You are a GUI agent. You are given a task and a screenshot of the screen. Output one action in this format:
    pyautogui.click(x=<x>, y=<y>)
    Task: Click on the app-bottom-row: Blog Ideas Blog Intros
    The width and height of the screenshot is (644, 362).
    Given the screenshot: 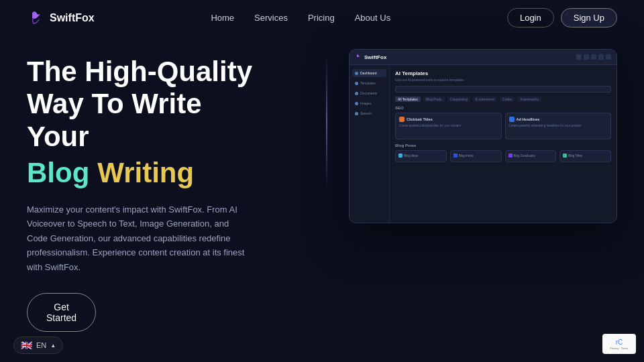 What is the action you would take?
    pyautogui.click(x=503, y=156)
    